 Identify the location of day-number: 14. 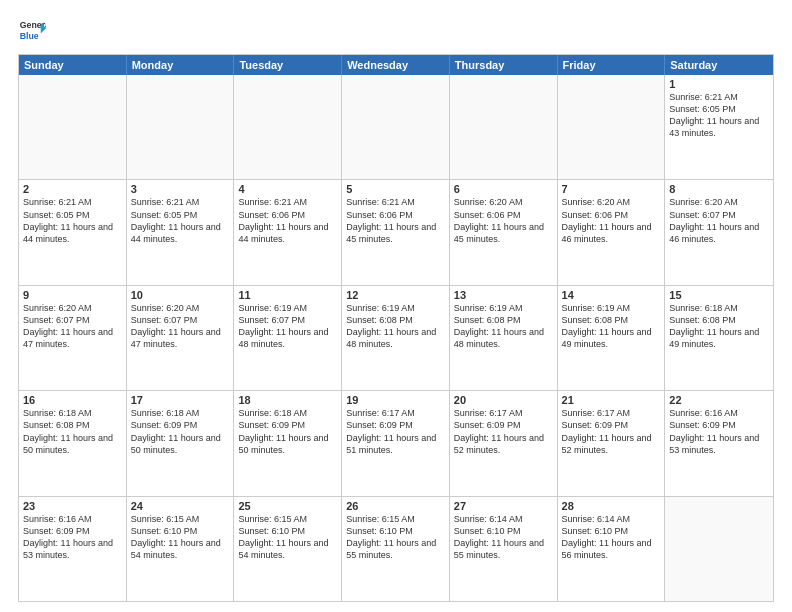
(612, 295).